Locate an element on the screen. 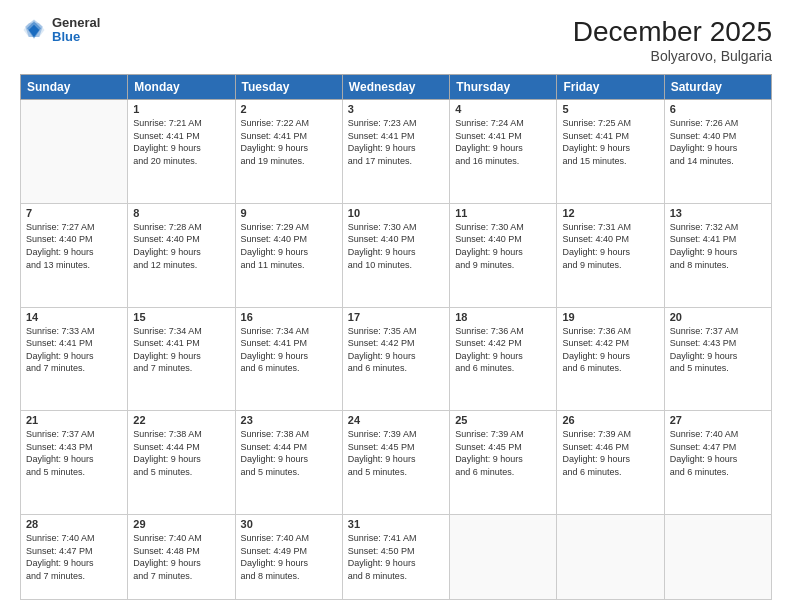 The height and width of the screenshot is (612, 792). day-info: Sunrise: 7:23 AMSunset: 4:41 PMDaylight:… is located at coordinates (396, 142).